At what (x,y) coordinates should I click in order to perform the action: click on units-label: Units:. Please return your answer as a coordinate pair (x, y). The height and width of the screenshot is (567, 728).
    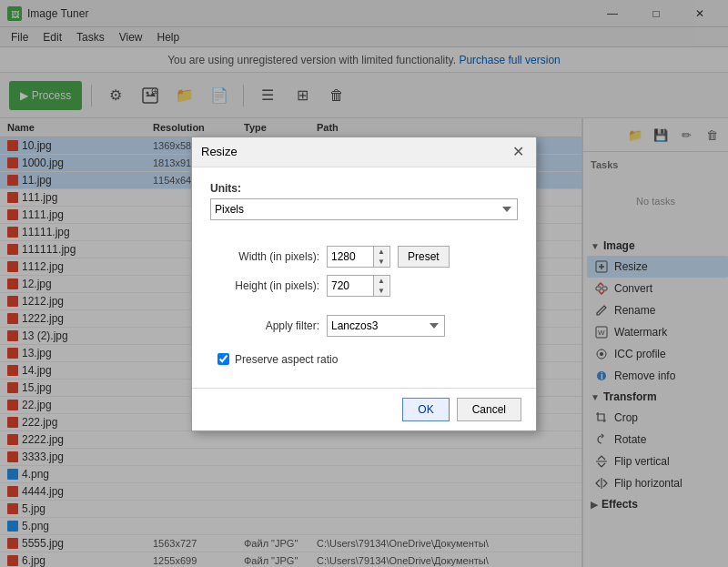
    Looking at the image, I should click on (364, 188).